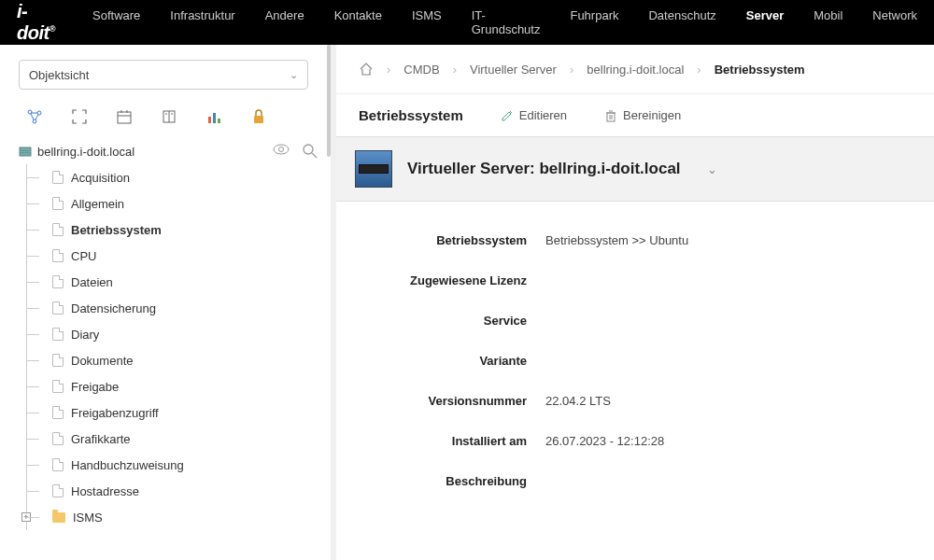  I want to click on search-icon, so click(310, 151).